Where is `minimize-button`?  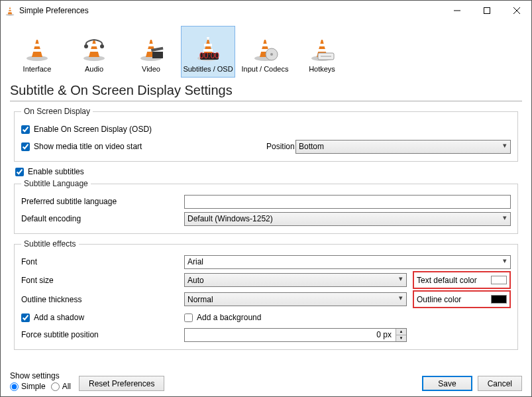
minimize-button is located at coordinates (457, 11).